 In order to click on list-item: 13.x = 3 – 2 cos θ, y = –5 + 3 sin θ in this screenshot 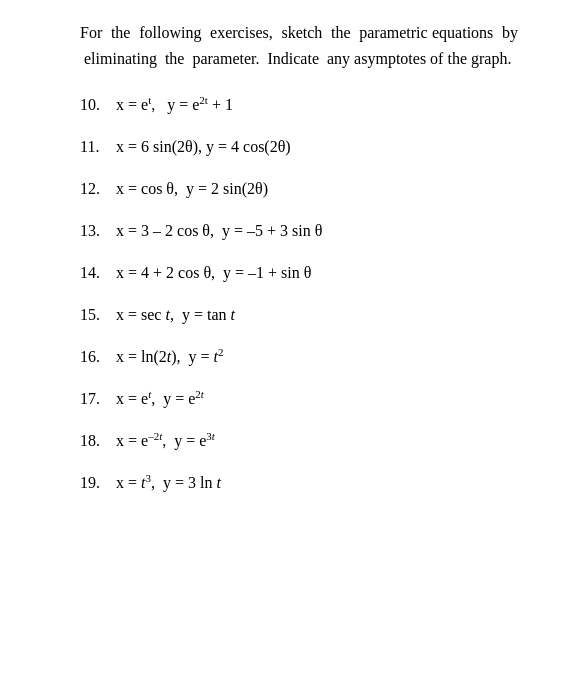, I will do `click(299, 231)`.